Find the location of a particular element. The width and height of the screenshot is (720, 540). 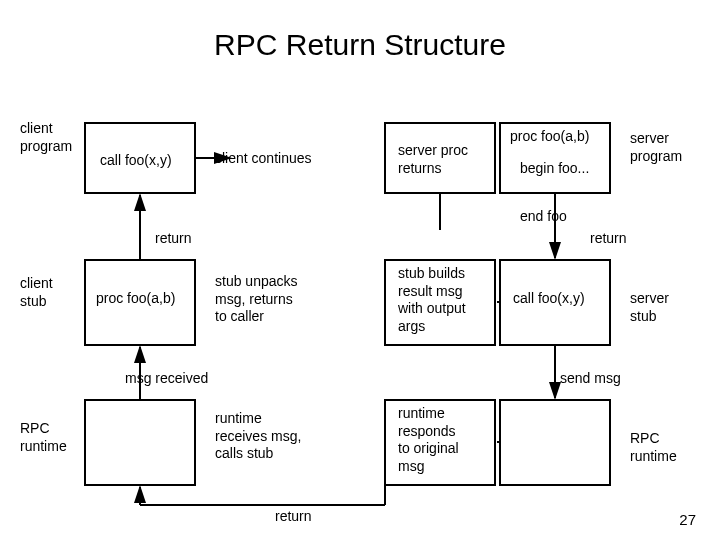

label-begin-foo: begin foo... is located at coordinates (554, 169).